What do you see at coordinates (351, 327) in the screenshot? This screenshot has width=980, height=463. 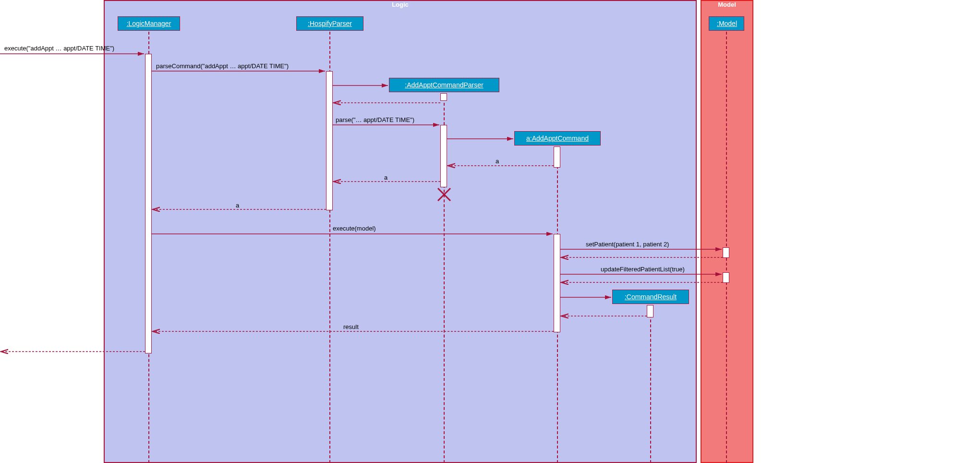 I see `msg-result: result` at bounding box center [351, 327].